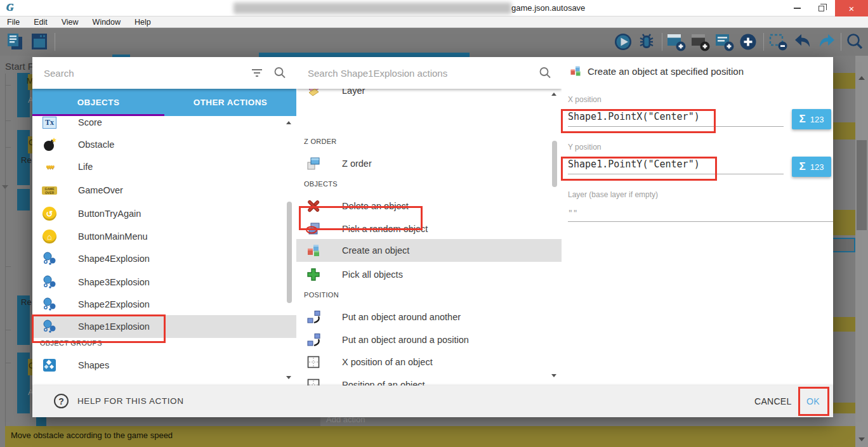 The height and width of the screenshot is (447, 868). What do you see at coordinates (164, 190) in the screenshot?
I see `list-item-gameover: GAME OVER GameOver` at bounding box center [164, 190].